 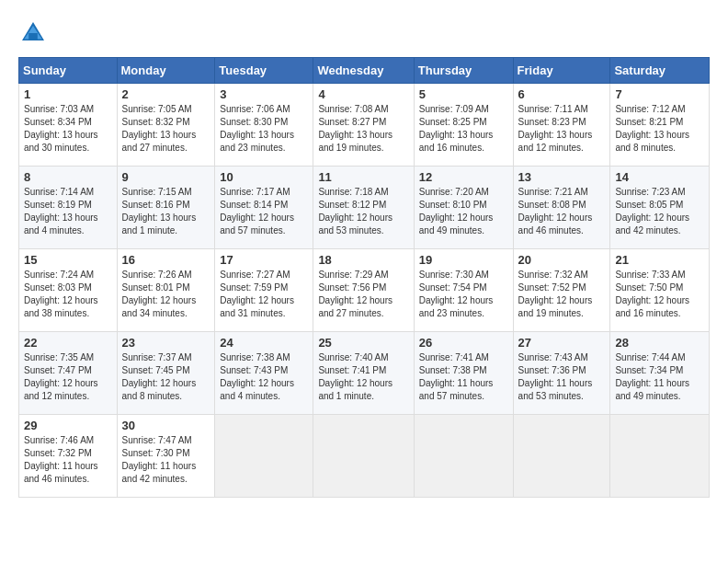 I want to click on calendar-day-cell: 13Sunrise: 7:21 AM Sunset: 8:08 PM Dayli…, so click(x=562, y=208).